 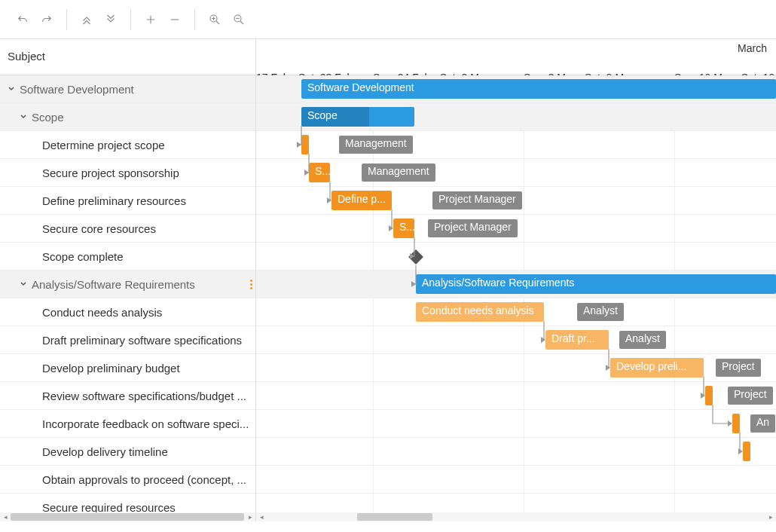 I want to click on task-row: Review software specifications/budget ..…, so click(x=128, y=396).